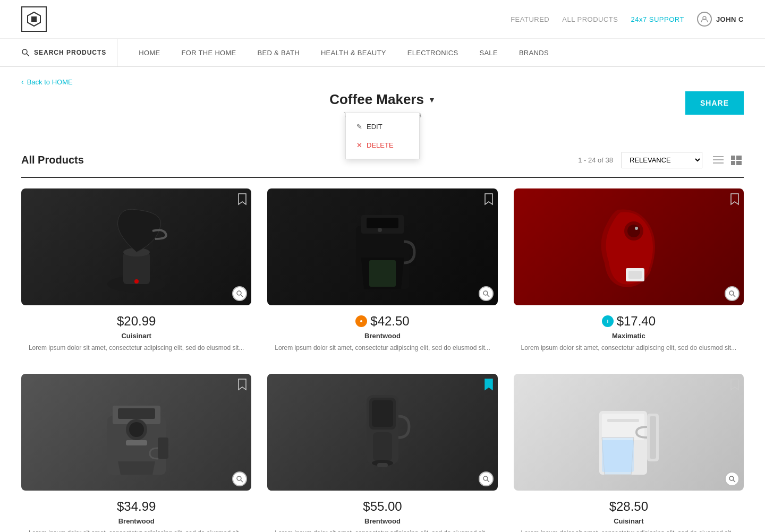 This screenshot has height=532, width=765. What do you see at coordinates (657, 19) in the screenshot?
I see `nav-support: 24x7 SUPPORT` at bounding box center [657, 19].